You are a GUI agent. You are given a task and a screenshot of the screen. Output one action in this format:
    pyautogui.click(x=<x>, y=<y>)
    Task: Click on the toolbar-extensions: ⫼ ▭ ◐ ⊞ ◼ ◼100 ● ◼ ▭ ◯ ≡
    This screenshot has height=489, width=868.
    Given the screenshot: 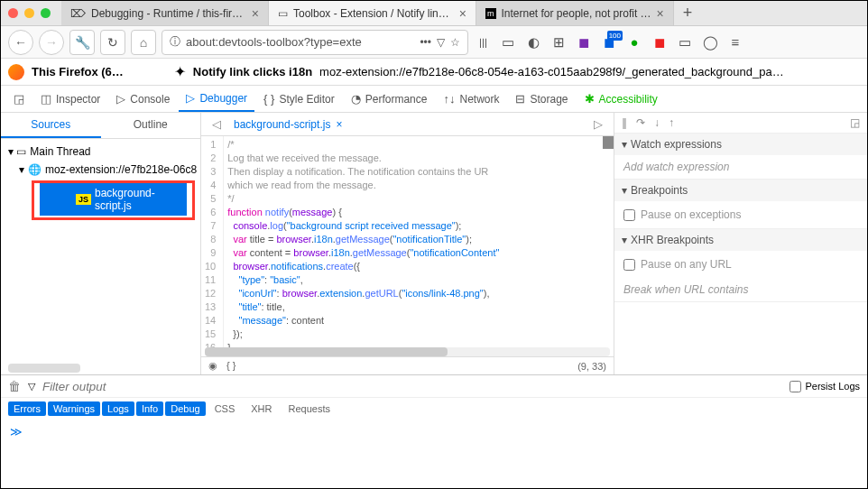 What is the action you would take?
    pyautogui.click(x=609, y=42)
    